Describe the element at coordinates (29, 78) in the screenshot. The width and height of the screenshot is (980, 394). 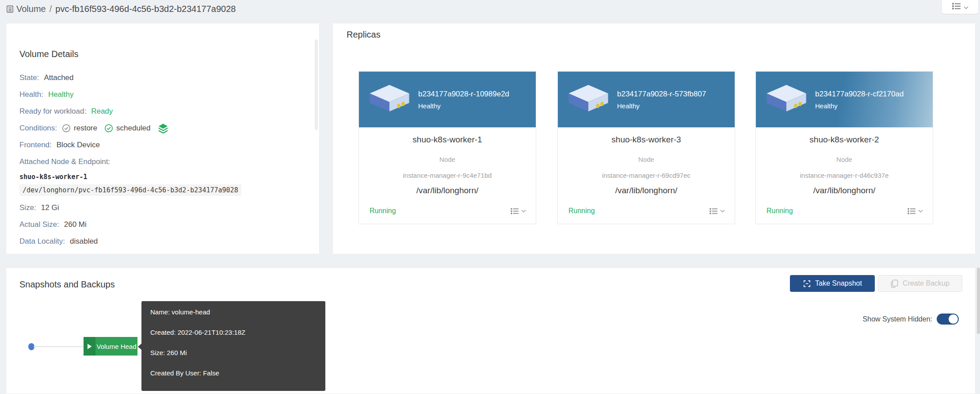
I see `state-label: State:` at that location.